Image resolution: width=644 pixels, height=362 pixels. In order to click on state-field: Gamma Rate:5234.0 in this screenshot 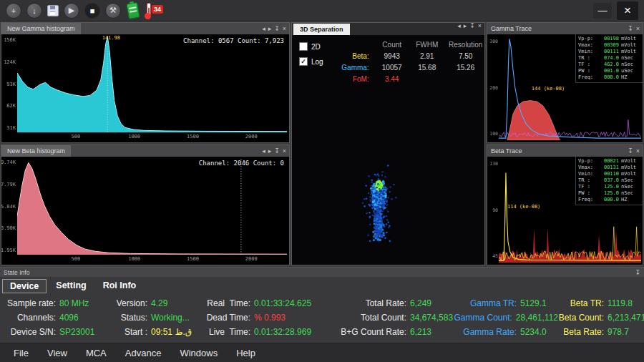, I will do `click(506, 332)`.